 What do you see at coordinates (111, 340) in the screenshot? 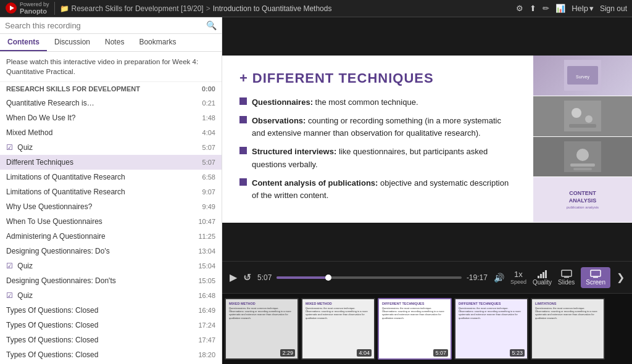
I see `toc-item: Types Of Questions: Closed17:47` at bounding box center [111, 340].